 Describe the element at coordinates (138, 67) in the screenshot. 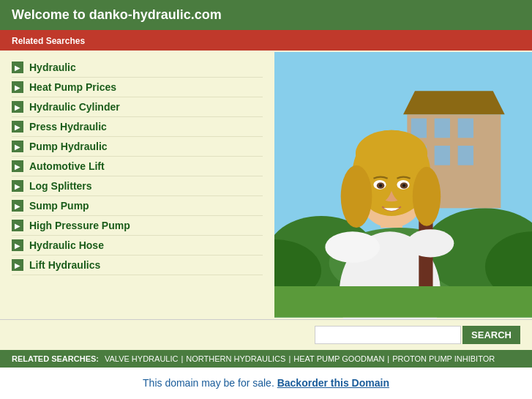

I see `list-item: ▶Hydraulic` at that location.